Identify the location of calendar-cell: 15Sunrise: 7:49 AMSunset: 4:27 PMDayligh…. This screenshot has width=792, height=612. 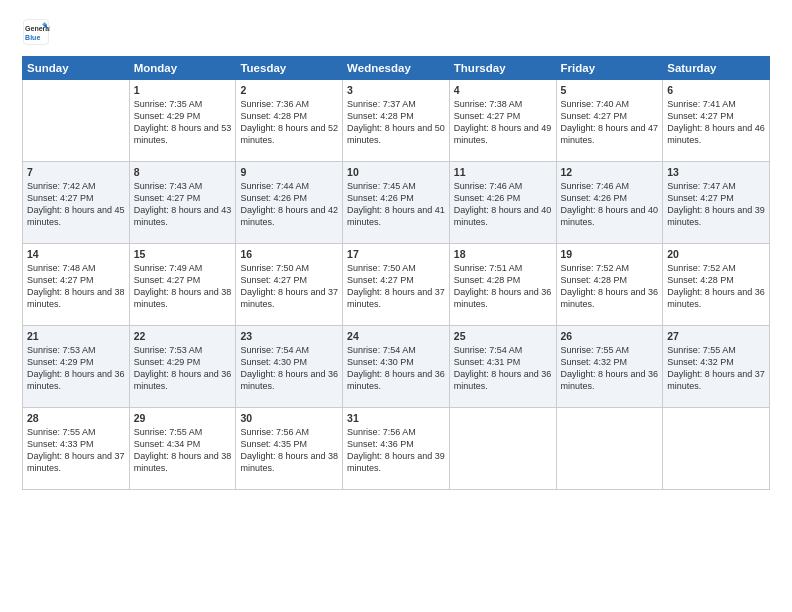
(182, 285).